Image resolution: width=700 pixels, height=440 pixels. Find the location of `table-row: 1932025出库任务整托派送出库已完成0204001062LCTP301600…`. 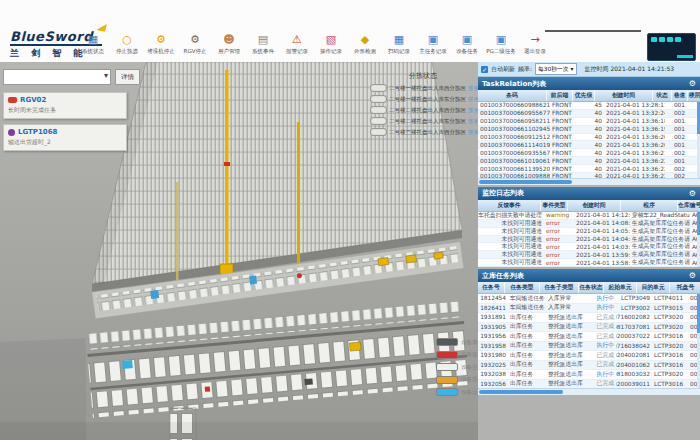

table-row: 1932025出库任务整托派送出库已完成0204001062LCTP301600… is located at coordinates (589, 366).